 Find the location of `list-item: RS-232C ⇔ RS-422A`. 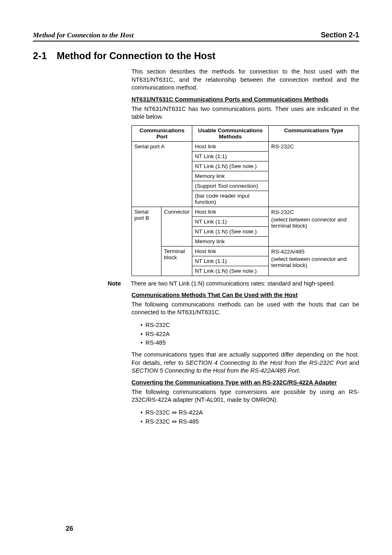

list-item: RS-232C ⇔ RS-422A is located at coordinates (250, 413).